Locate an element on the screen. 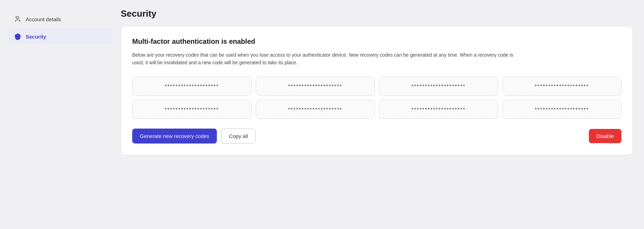 The image size is (644, 229). recovery-code-1: ******************** is located at coordinates (192, 86).